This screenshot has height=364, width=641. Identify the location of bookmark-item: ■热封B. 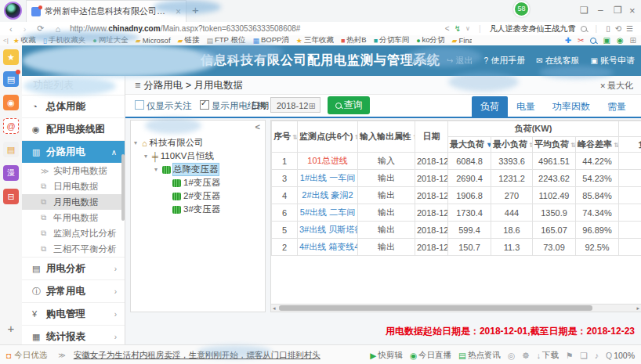
(354, 41).